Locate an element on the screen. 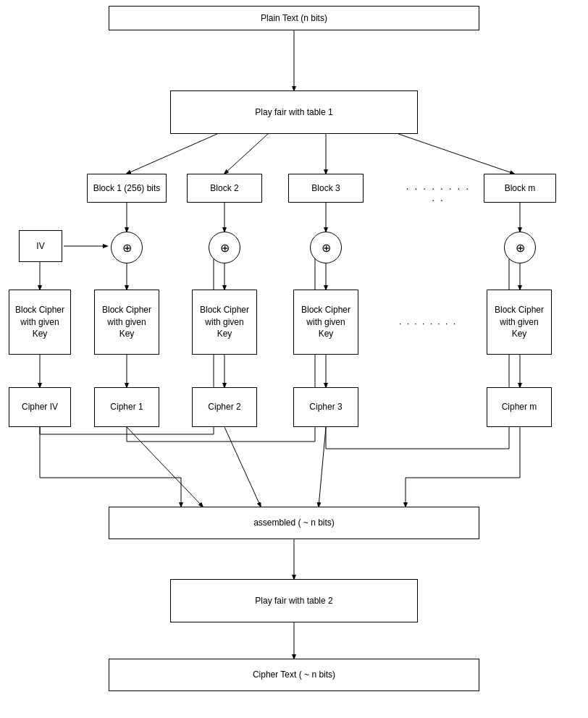  bcipherm-box: Block Cipher with given Key is located at coordinates (519, 322).